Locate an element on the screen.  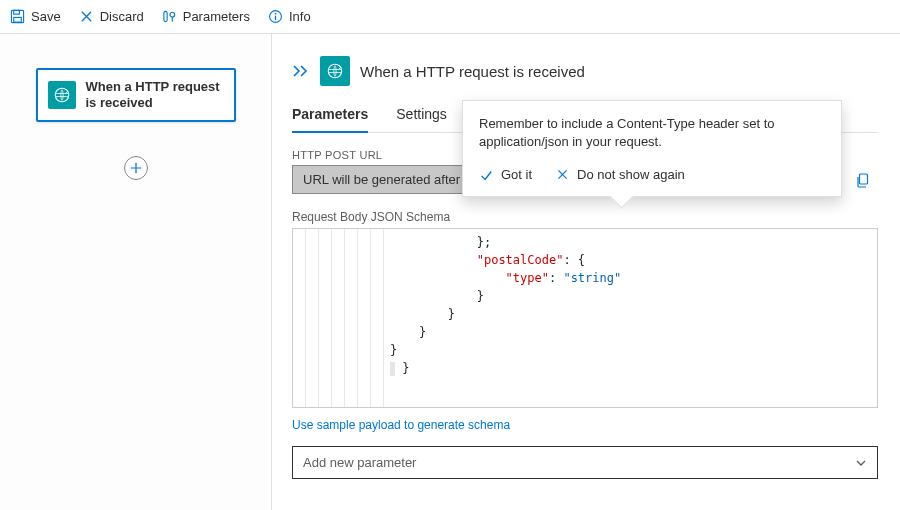
schema-label: Request Body JSON Schema is located at coordinates (585, 217).